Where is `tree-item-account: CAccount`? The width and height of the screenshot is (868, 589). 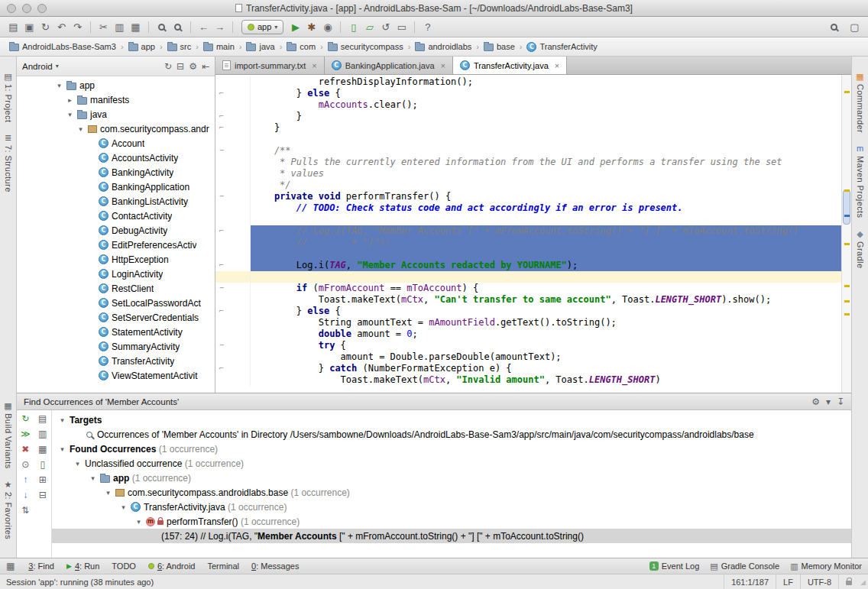
tree-item-account: CAccount is located at coordinates (116, 144).